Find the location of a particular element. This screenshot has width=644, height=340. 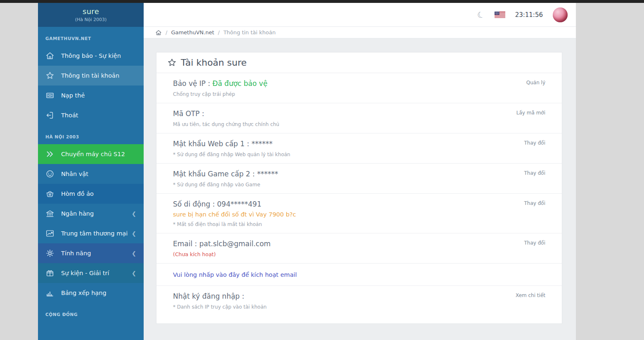

sidebar-item-label: Thông báo - Sự kiện is located at coordinates (99, 56).